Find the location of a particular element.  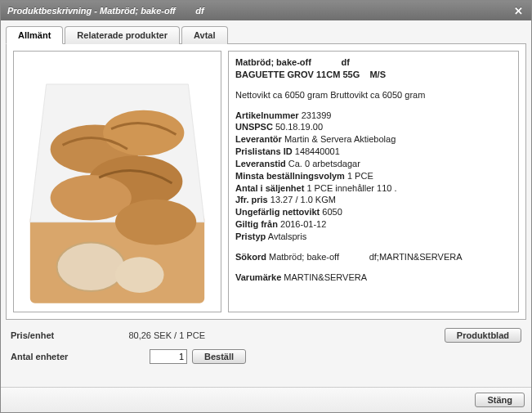

row-min-qty: Minsta beställningsvolym 1 PCE is located at coordinates (373, 177).